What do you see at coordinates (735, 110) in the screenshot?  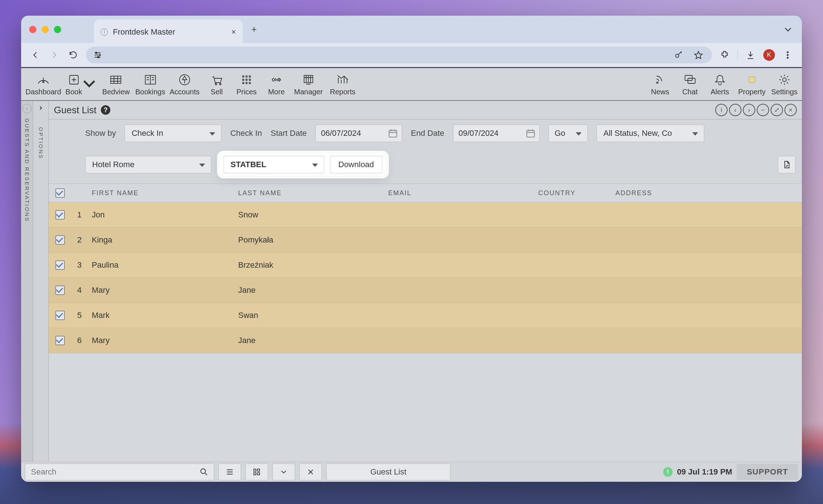 I see `prev-button: ‹` at bounding box center [735, 110].